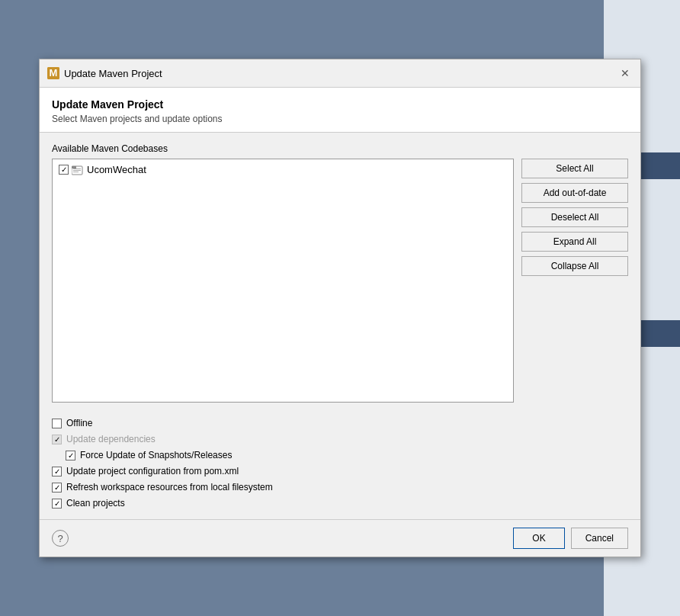 This screenshot has width=680, height=616. What do you see at coordinates (283, 169) in the screenshot?
I see `tree-item: UcomWechat` at bounding box center [283, 169].